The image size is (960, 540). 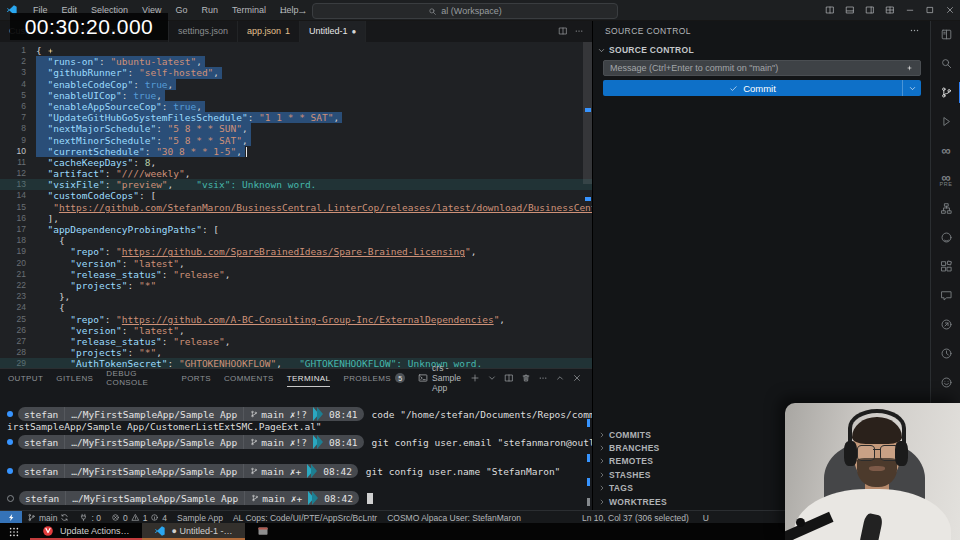 I want to click on feedback-icon, so click(x=946, y=382).